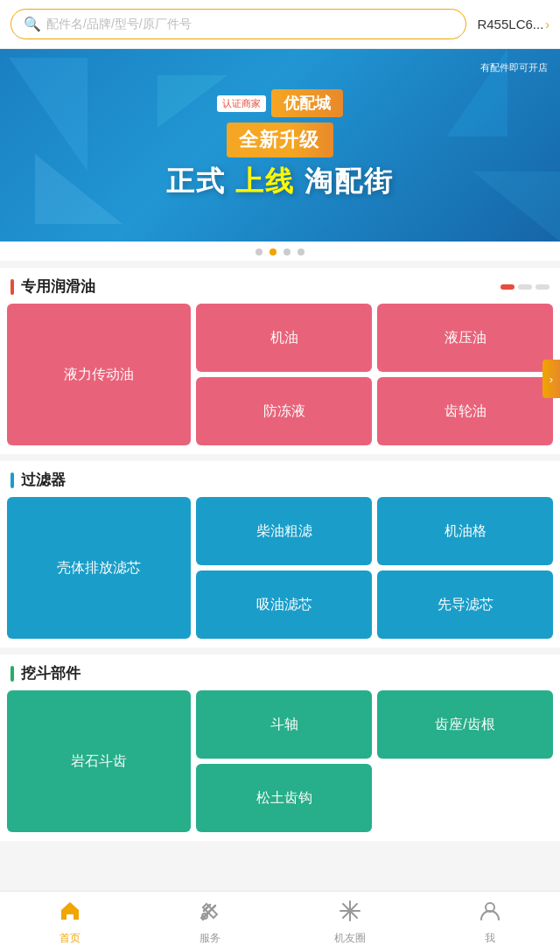 The width and height of the screenshot is (560, 952). I want to click on tools-icon, so click(210, 914).